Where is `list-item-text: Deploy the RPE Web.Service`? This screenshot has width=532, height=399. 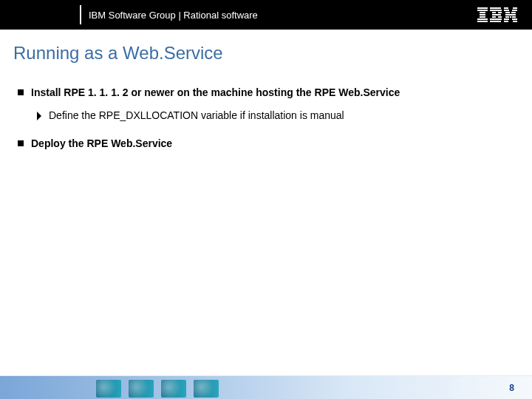 list-item-text: Deploy the RPE Web.Service is located at coordinates (102, 143).